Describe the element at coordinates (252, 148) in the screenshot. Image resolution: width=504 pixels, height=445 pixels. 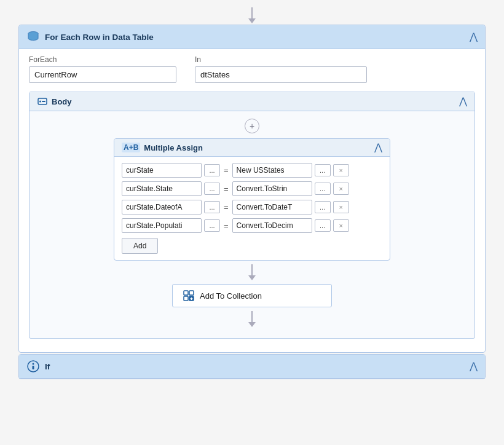
I see `ma-header: A+B Multiple Assign ⋀` at that location.